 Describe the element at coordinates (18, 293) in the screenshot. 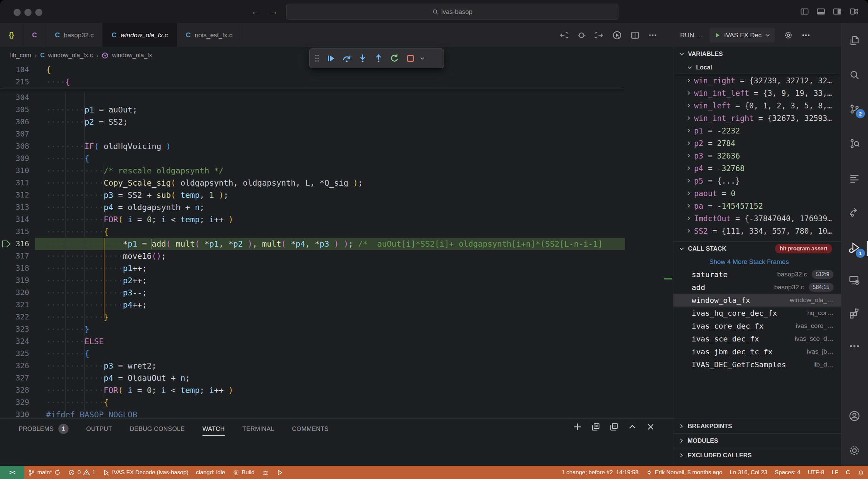

I see `line-number: 320` at that location.